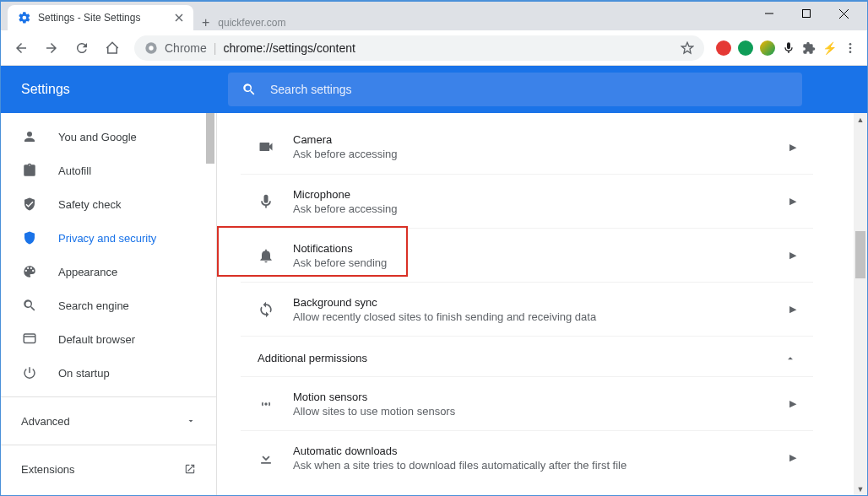  I want to click on row-title: Motion sensors, so click(532, 396).